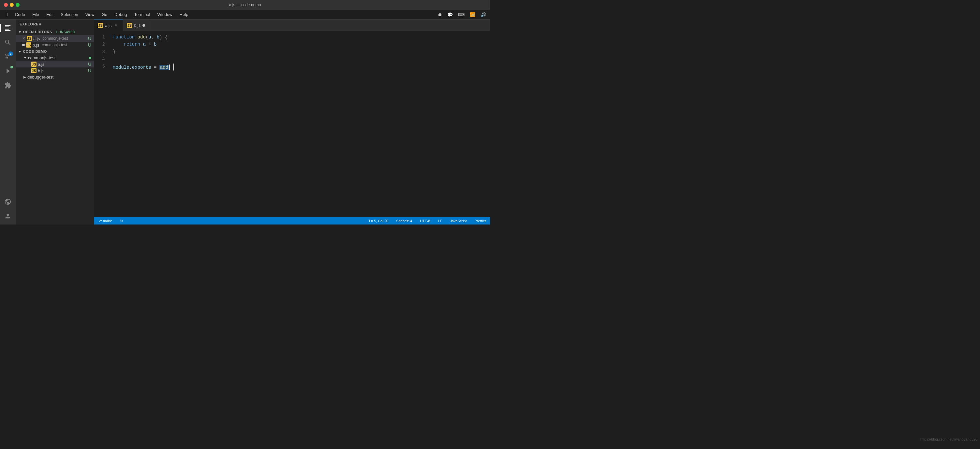 The width and height of the screenshot is (980, 449). I want to click on bjs-modified-indicator: U, so click(90, 45).